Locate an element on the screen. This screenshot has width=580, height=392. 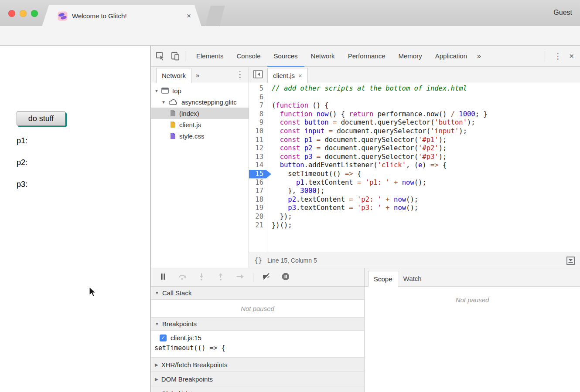
step-icon is located at coordinates (240, 277).